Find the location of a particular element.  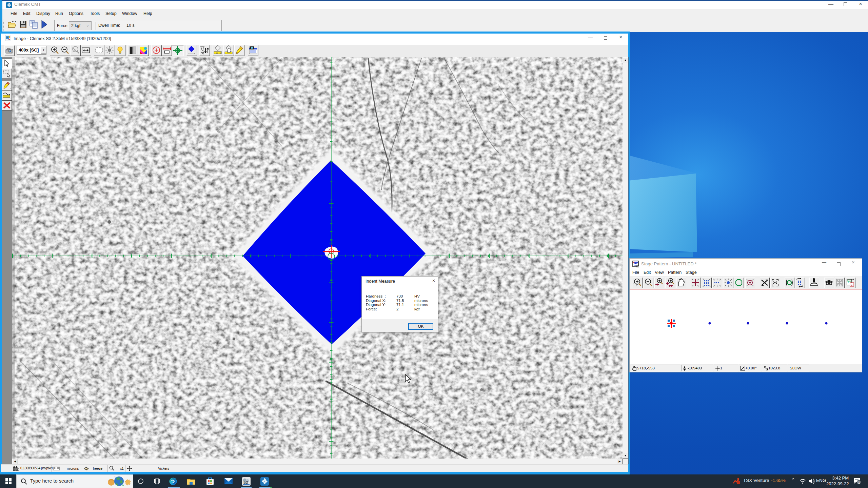

svg-text: 1 is located at coordinates (859, 483).